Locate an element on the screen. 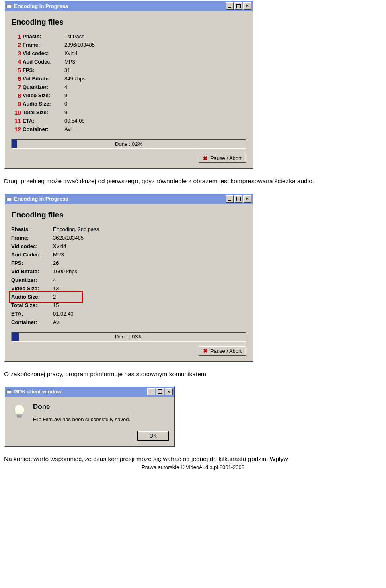 Image resolution: width=386 pixels, height=588 pixels. row-value: 3620/103485 is located at coordinates (68, 238).